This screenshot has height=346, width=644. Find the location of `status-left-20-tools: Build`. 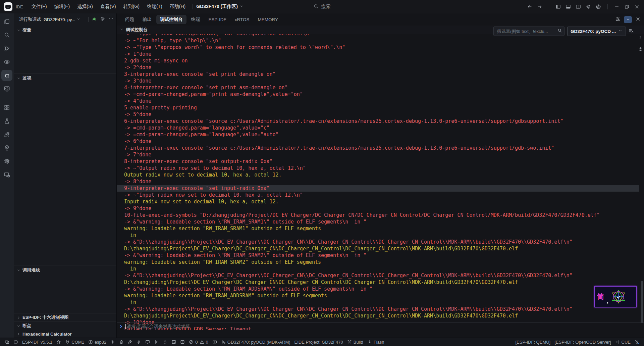

status-left-20-tools: Build is located at coordinates (355, 342).